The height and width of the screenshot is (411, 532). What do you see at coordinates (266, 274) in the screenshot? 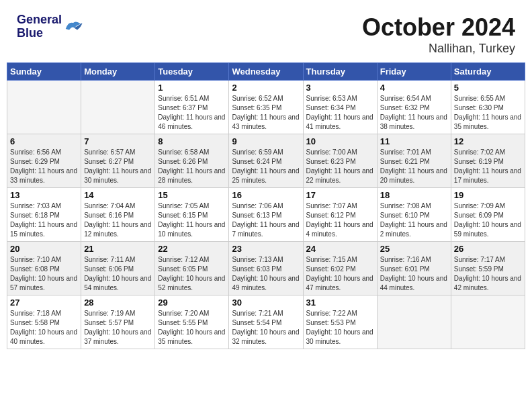
I see `day-info: Sunrise: 7:13 AM Sunset: 6:03 PM Dayligh…` at bounding box center [266, 274].